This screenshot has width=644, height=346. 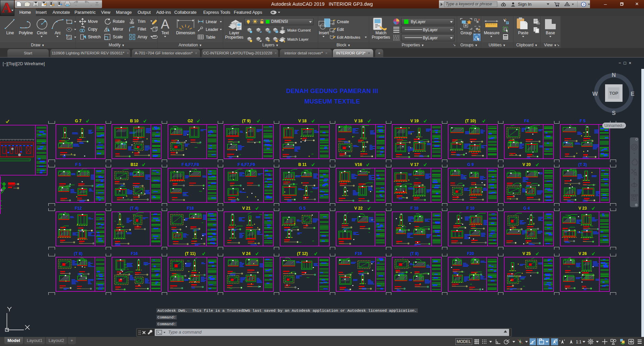 I want to click on svg-text: V16, so click(x=358, y=165).